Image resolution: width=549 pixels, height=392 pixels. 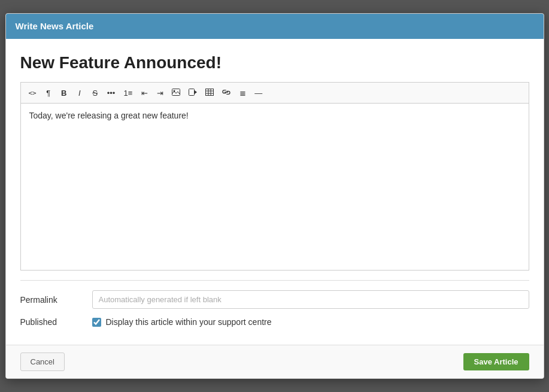 What do you see at coordinates (128, 93) in the screenshot?
I see `ol-button: 1≡` at bounding box center [128, 93].